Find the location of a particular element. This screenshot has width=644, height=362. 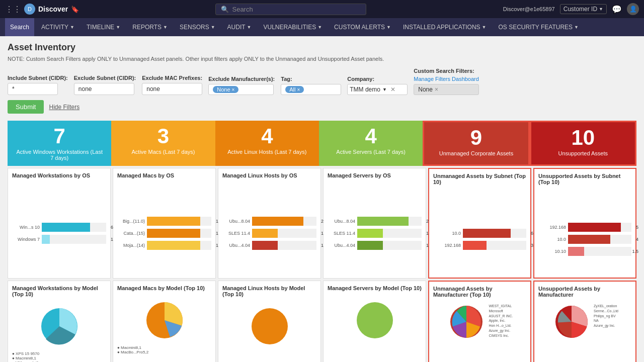

hide-filters-button: Hide Filters is located at coordinates (64, 107).